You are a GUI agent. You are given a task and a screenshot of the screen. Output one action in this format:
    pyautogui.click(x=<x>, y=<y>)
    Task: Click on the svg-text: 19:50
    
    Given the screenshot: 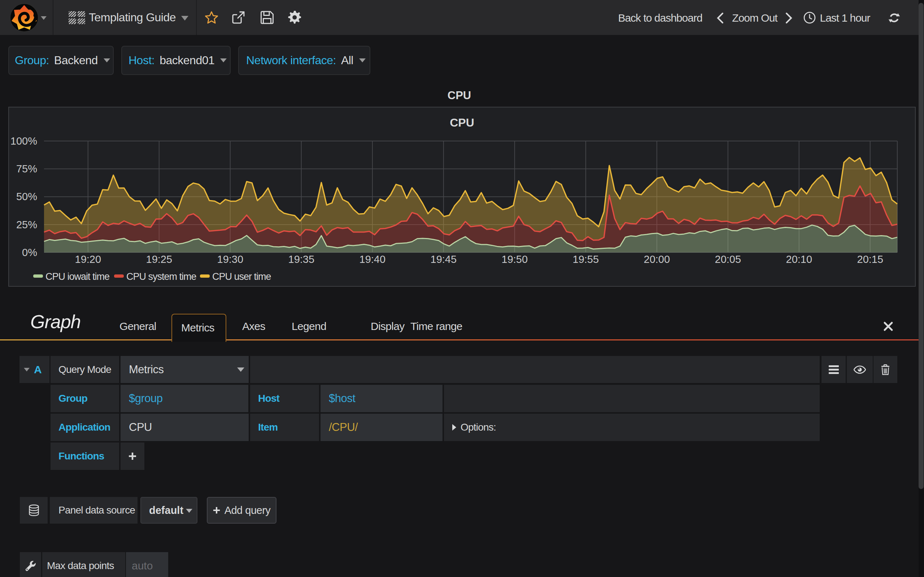 What is the action you would take?
    pyautogui.click(x=515, y=259)
    